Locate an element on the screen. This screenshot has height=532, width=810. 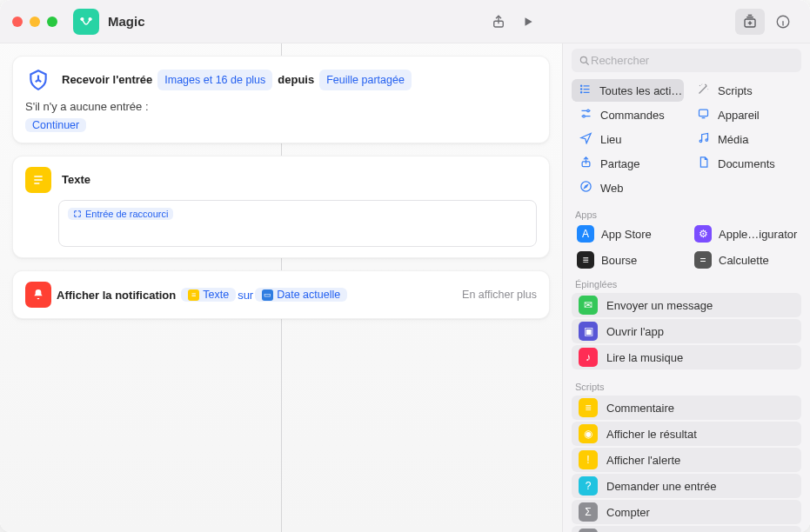
script-item: ΣCompter is located at coordinates (686, 512).